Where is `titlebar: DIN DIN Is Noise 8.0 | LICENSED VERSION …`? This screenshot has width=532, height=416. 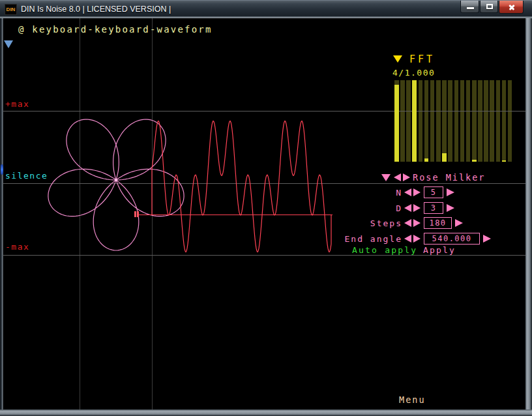
titlebar: DIN DIN Is Noise 8.0 | LICENSED VERSION … is located at coordinates (266, 9).